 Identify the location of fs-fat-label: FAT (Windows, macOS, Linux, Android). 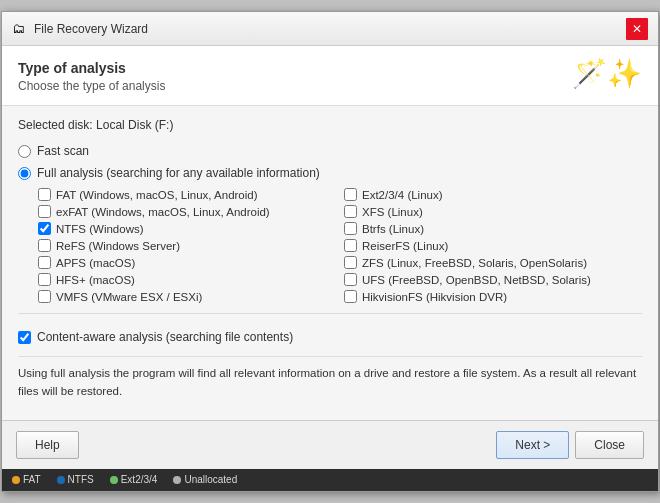
(157, 195).